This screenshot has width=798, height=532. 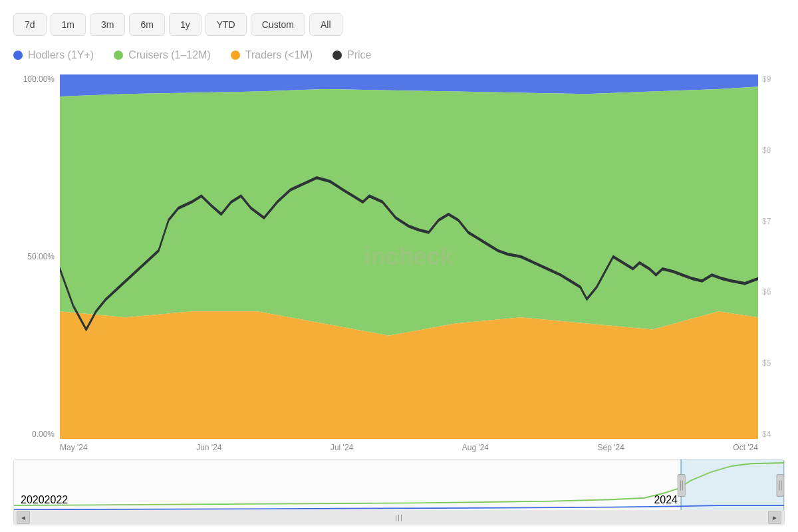 I want to click on chart-legend: Hodlers (1Y+) Cruisers (1–12M) Traders (…, so click(x=399, y=55).